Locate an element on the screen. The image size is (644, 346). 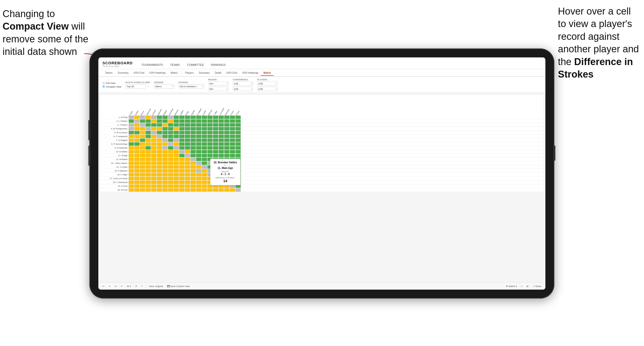
watch-button: 👁 Watch ▾ is located at coordinates (511, 286).